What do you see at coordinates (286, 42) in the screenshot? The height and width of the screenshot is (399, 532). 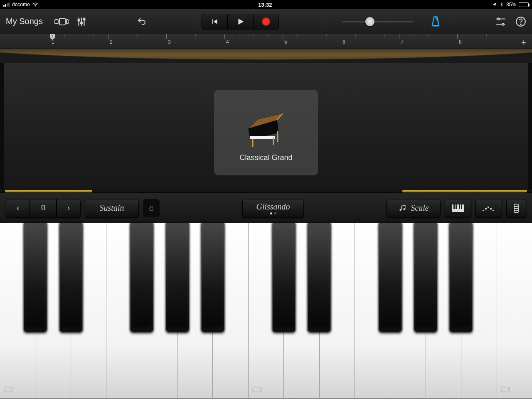 I see `bar-label: 5` at bounding box center [286, 42].